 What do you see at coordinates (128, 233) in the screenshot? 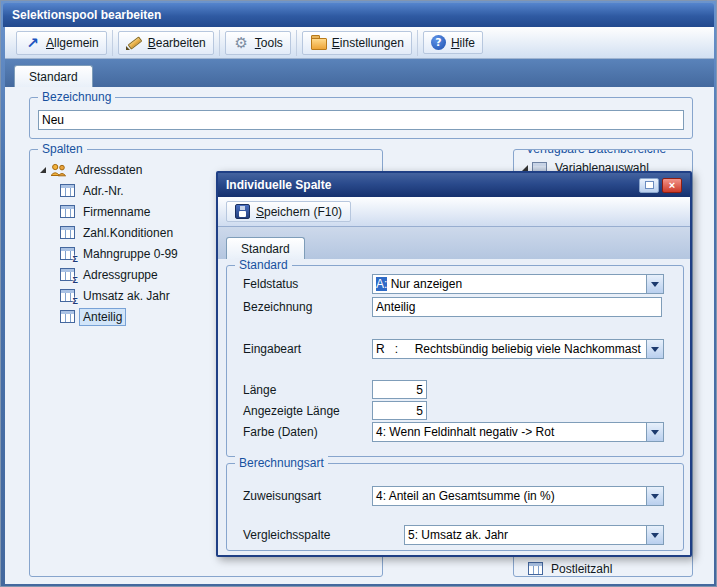
I see `tree-item-label: Zahl.Konditionen` at bounding box center [128, 233].